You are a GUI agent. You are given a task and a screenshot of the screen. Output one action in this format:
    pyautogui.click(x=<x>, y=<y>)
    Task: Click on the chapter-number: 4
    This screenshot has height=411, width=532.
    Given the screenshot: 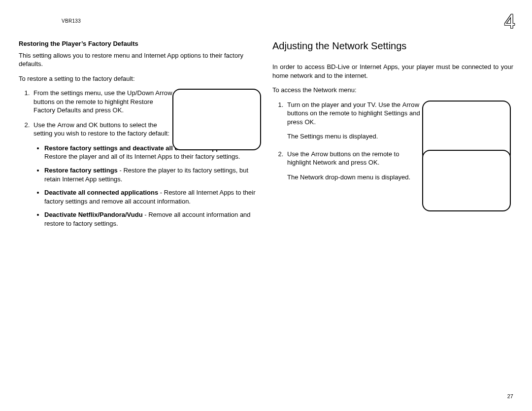 What is the action you would take?
    pyautogui.click(x=509, y=21)
    